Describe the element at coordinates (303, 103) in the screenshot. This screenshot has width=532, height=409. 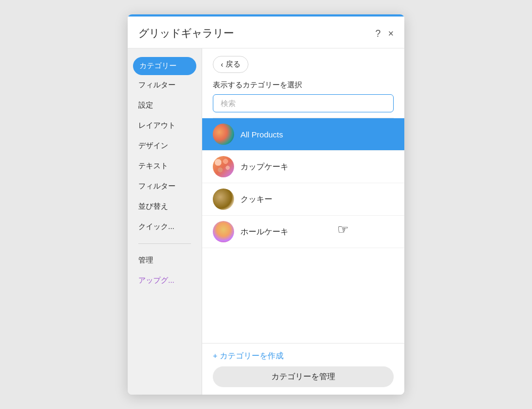
I see `search-input` at that location.